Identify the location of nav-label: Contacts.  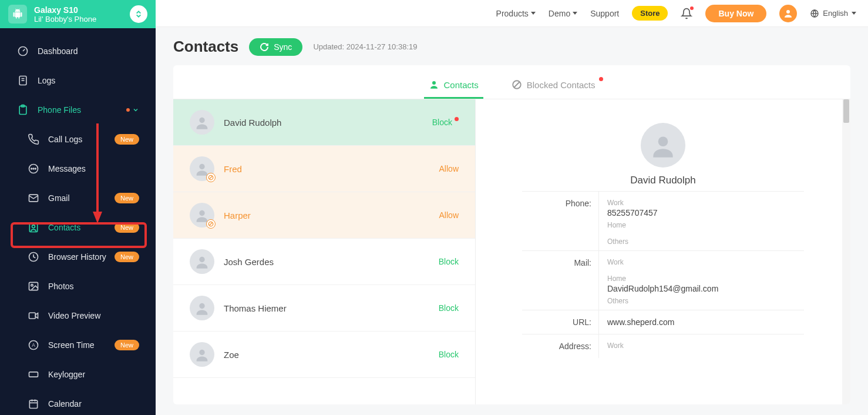
(65, 227).